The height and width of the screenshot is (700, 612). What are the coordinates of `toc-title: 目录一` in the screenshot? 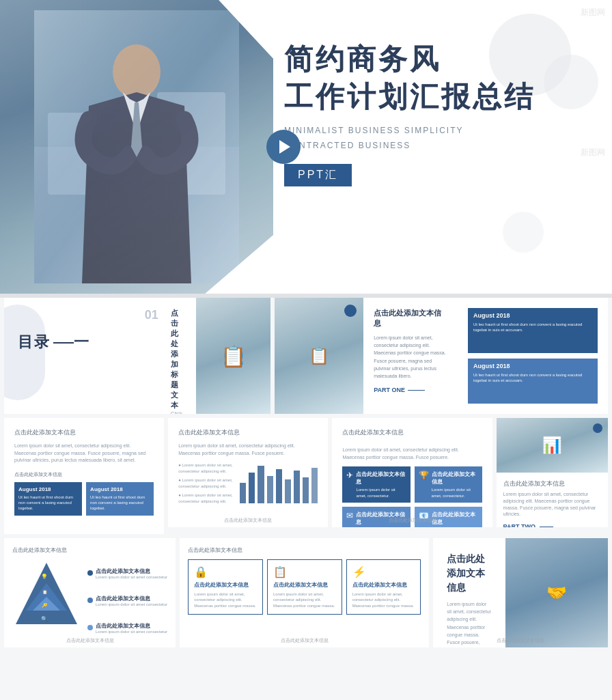 It's located at (68, 342).